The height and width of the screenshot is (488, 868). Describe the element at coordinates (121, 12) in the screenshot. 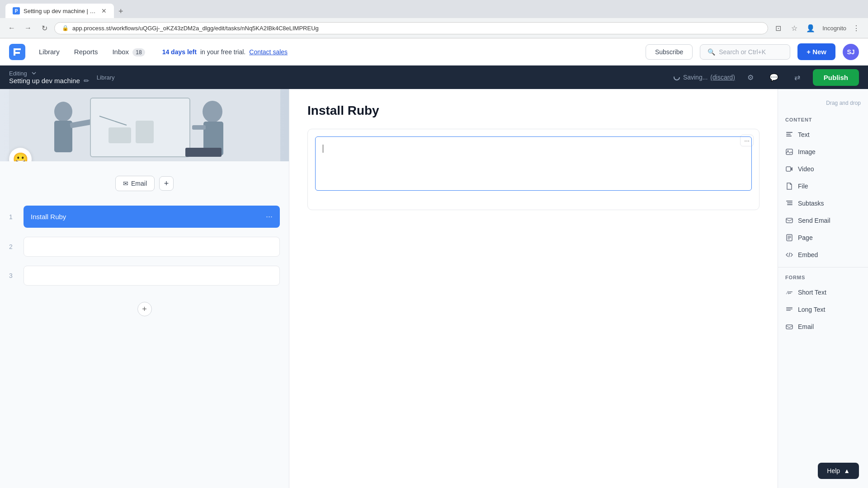

I see `new-tab-button: +` at that location.